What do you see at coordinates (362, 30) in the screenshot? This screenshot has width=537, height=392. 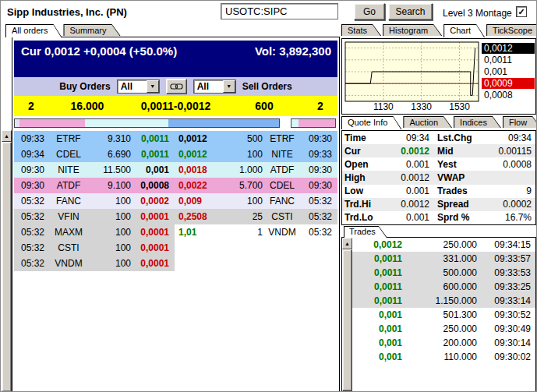 I see `tab-stats: Stats` at bounding box center [362, 30].